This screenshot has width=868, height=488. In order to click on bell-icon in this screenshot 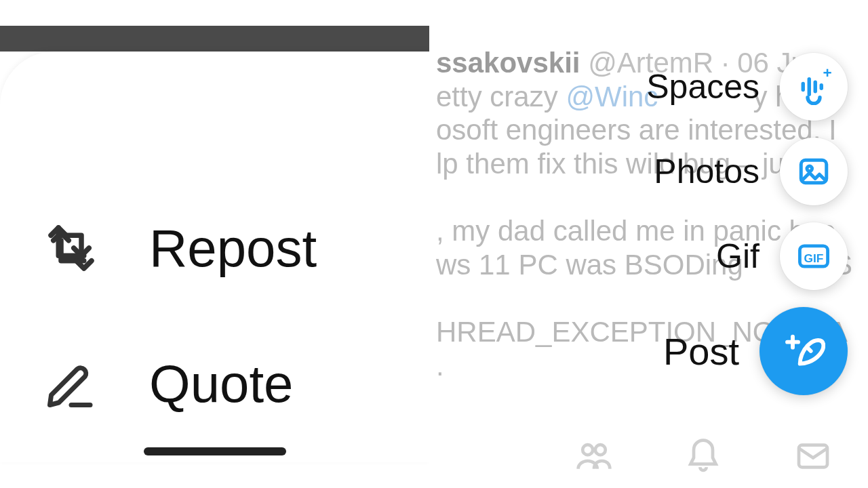, I will do `click(703, 456)`.